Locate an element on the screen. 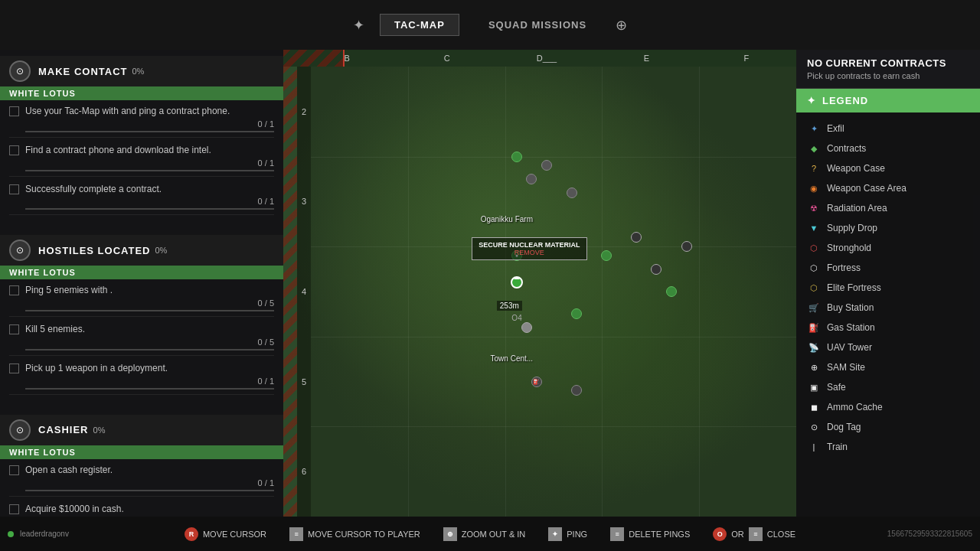  legend-icon-15: ⊙ is located at coordinates (814, 427).